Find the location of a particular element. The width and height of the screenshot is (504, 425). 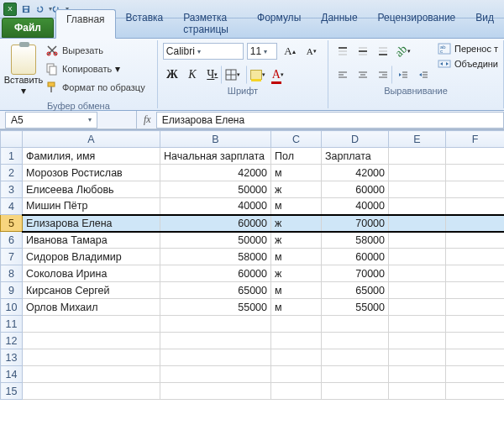

cell-F12 is located at coordinates (475, 341).